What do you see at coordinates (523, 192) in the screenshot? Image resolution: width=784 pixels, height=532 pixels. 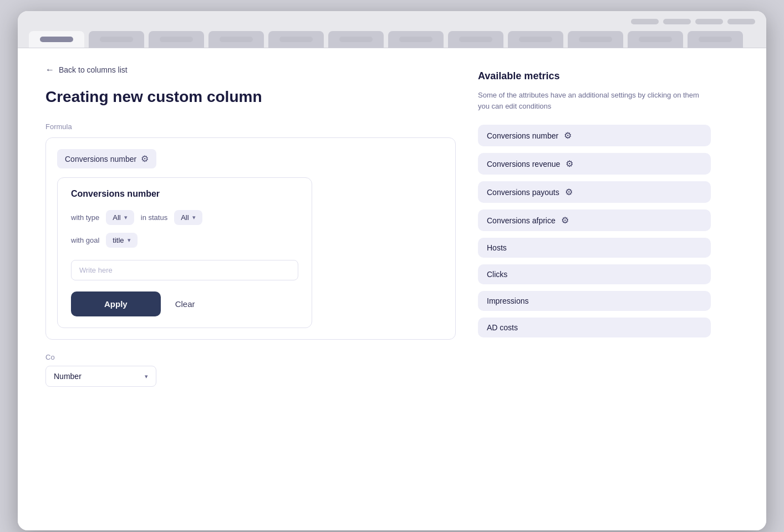 I see `metric-label: Conversions payouts` at bounding box center [523, 192].